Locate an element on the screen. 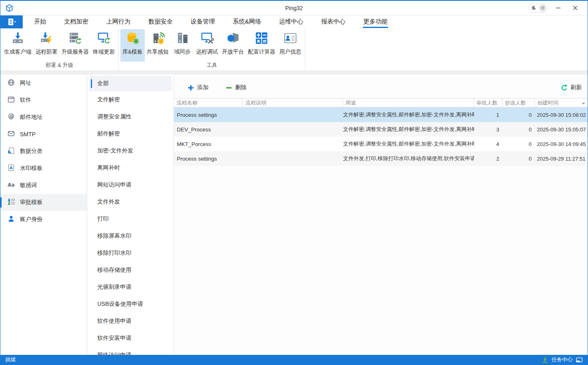 The width and height of the screenshot is (588, 365). column-header-approver-count: 审批人数 is located at coordinates (488, 103).